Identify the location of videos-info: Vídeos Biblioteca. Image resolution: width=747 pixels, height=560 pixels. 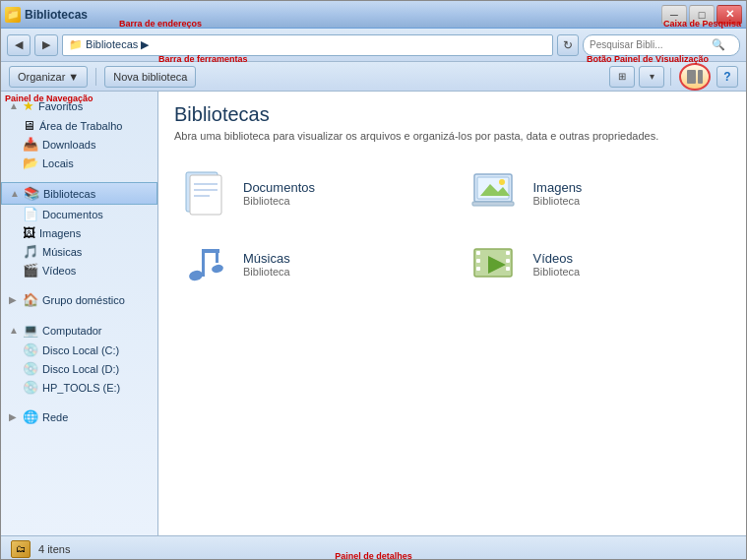
(557, 264).